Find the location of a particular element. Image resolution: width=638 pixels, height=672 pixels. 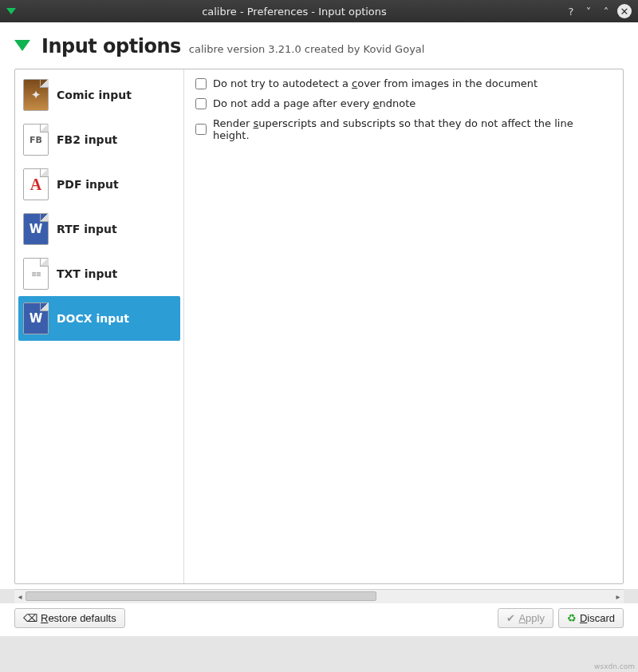

close-button: ✕ is located at coordinates (624, 11).